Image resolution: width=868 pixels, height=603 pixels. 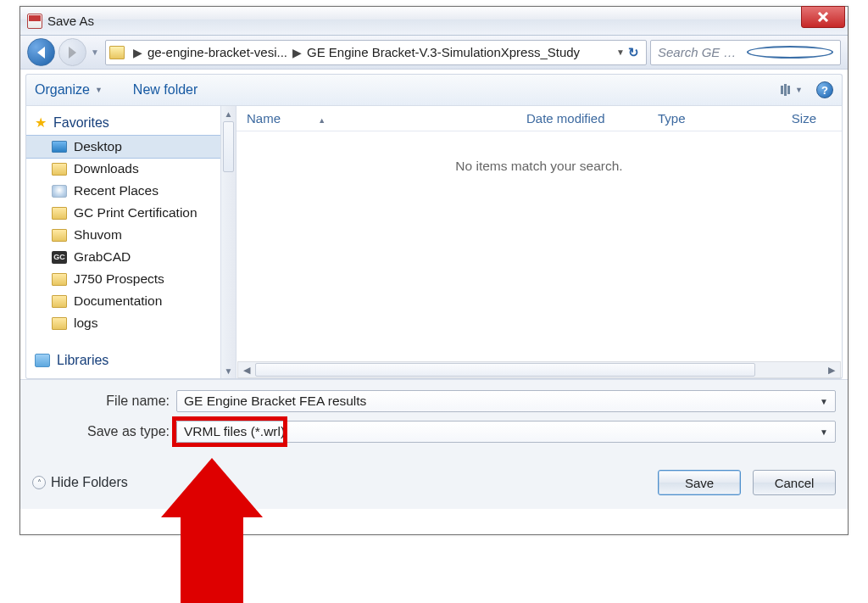 What do you see at coordinates (434, 90) in the screenshot?
I see `toolbar: Organize ▼ New folder ▼ ?` at bounding box center [434, 90].